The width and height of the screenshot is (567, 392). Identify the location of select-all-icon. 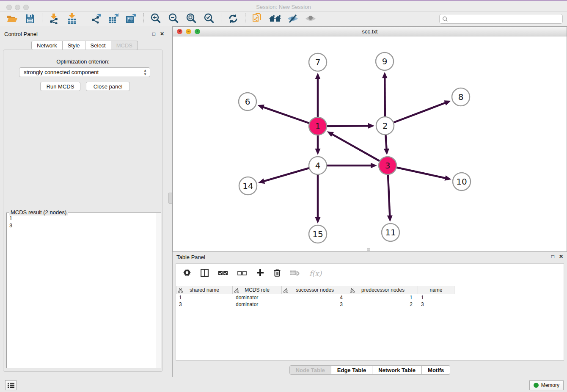
(223, 273).